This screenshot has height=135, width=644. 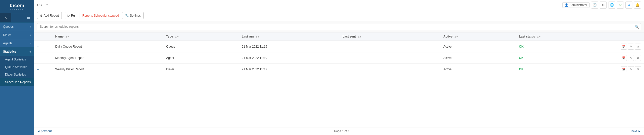 I want to click on row-name: Monthly Agent Report, so click(x=108, y=58).